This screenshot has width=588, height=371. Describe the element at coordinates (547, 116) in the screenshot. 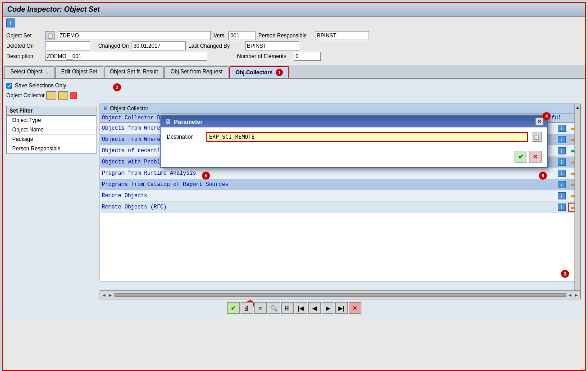

I see `circle-4: 4` at that location.